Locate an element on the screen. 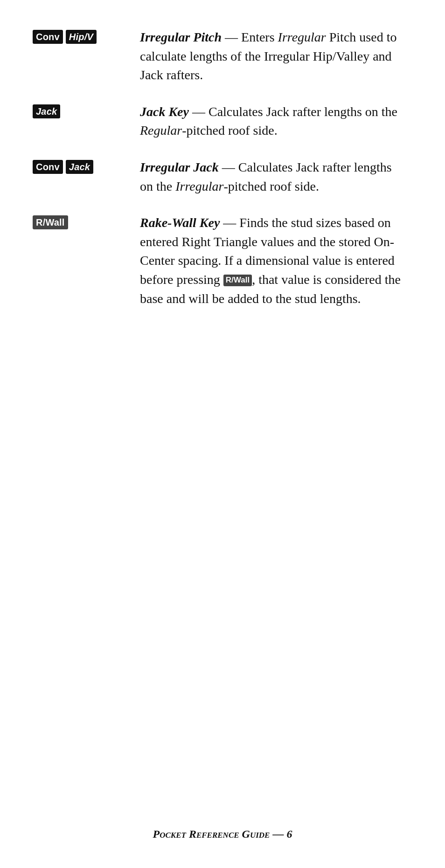 The width and height of the screenshot is (445, 868). sep-2: — is located at coordinates (201, 112).